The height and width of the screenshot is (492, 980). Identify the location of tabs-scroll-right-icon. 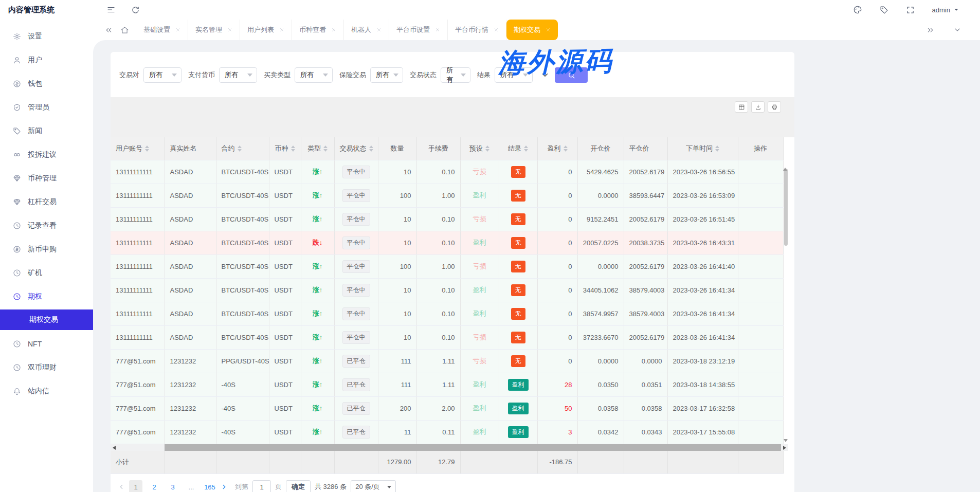
(931, 30).